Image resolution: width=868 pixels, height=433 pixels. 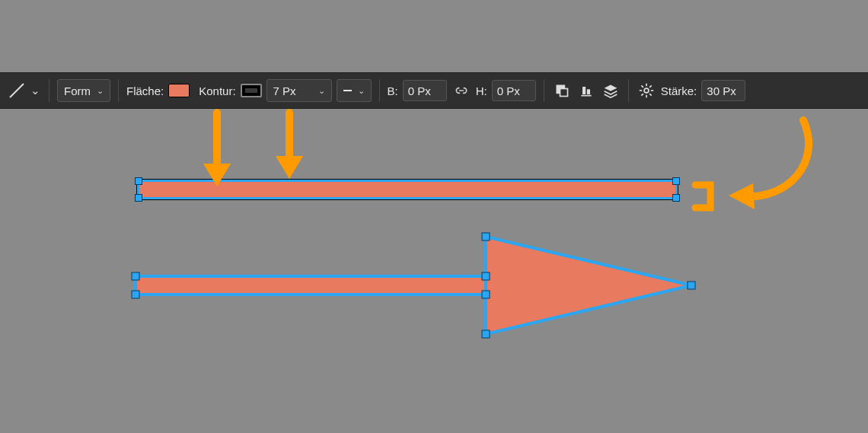 What do you see at coordinates (679, 91) in the screenshot?
I see `line-thickness-label: Stärke:` at bounding box center [679, 91].